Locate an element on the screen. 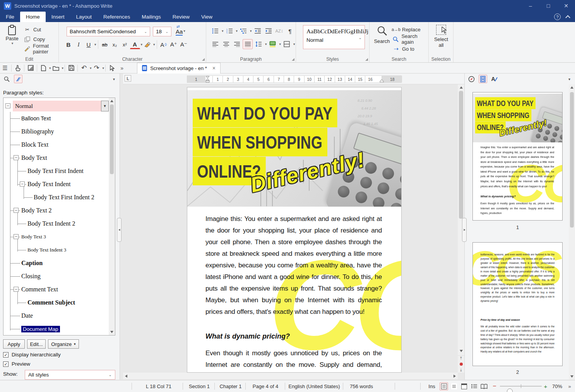  align-left-button is located at coordinates (215, 44).